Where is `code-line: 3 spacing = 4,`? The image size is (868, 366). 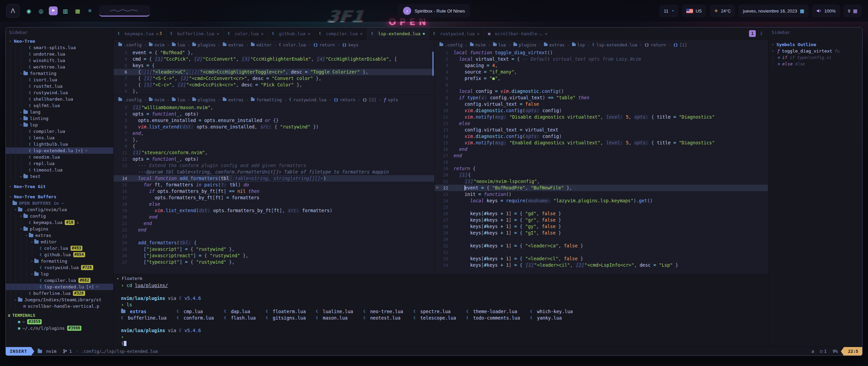
code-line: 3 spacing = 4, is located at coordinates (601, 66).